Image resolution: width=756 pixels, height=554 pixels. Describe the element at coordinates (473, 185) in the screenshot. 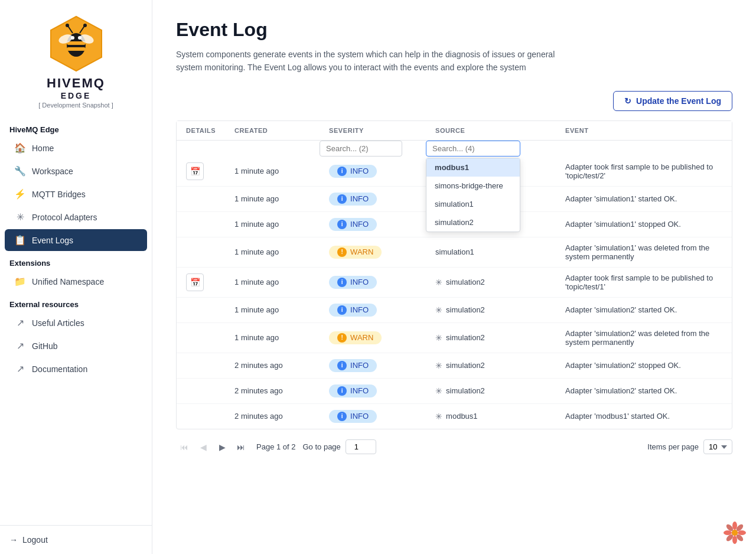

I see `dropdown-item-simons-bridge: simons-bridge-there` at that location.